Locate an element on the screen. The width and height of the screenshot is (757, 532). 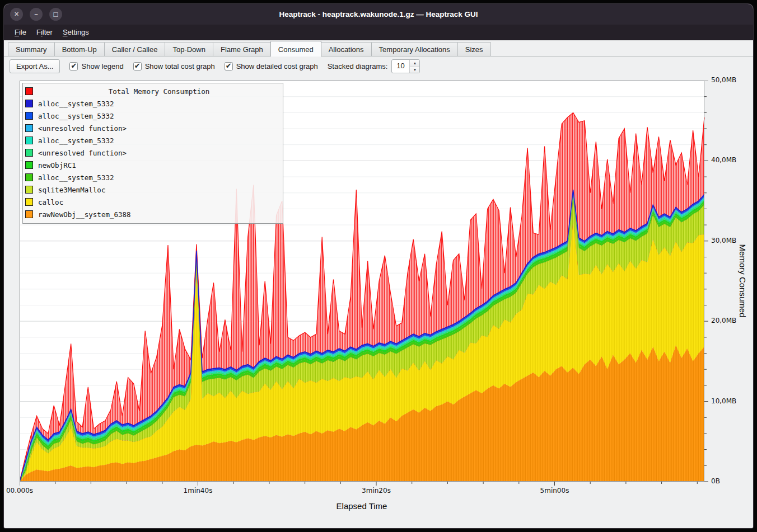
y-axis-title: Memory Consumed is located at coordinates (742, 281).